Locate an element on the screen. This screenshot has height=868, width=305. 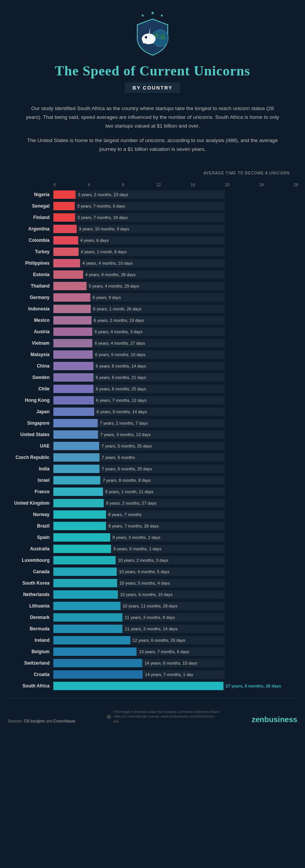
bar-row: Colombia 4 years, 6 days is located at coordinates (151, 240).